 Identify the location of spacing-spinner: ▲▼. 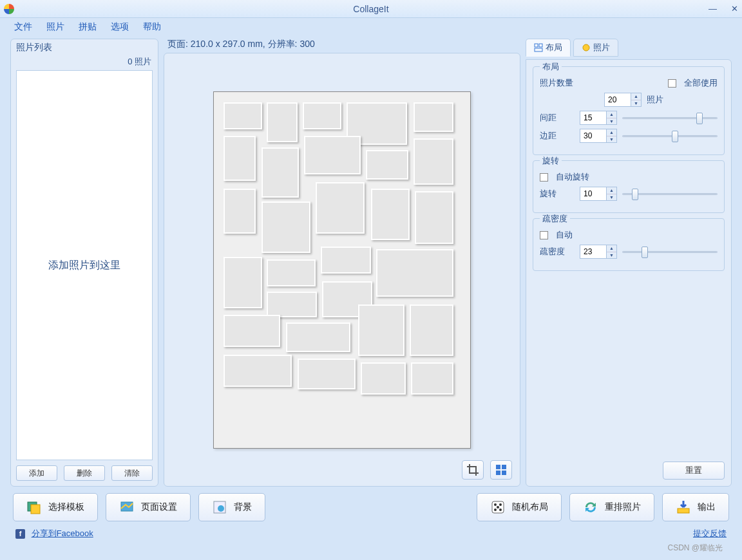
(612, 118).